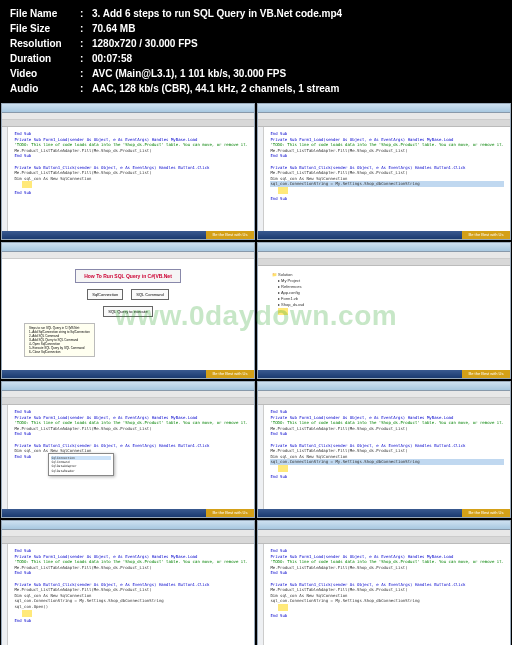  What do you see at coordinates (105, 294) in the screenshot?
I see `diagram-box-connection: SqlConnection` at bounding box center [105, 294].